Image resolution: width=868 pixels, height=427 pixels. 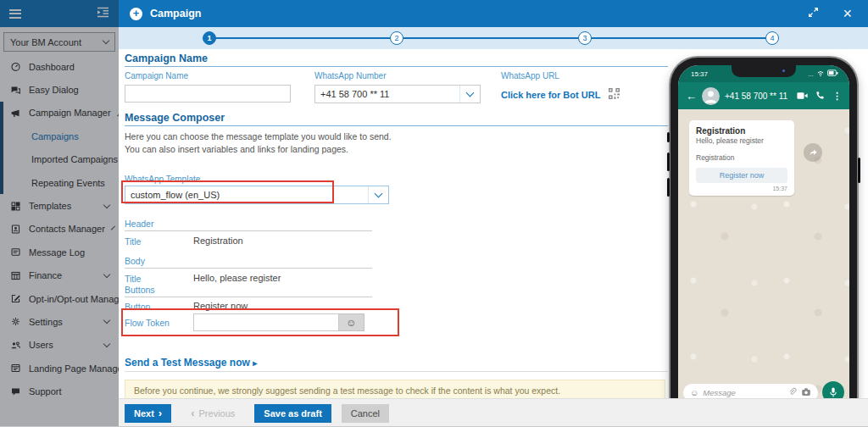 What do you see at coordinates (15, 207) in the screenshot?
I see `templates-icon` at bounding box center [15, 207].